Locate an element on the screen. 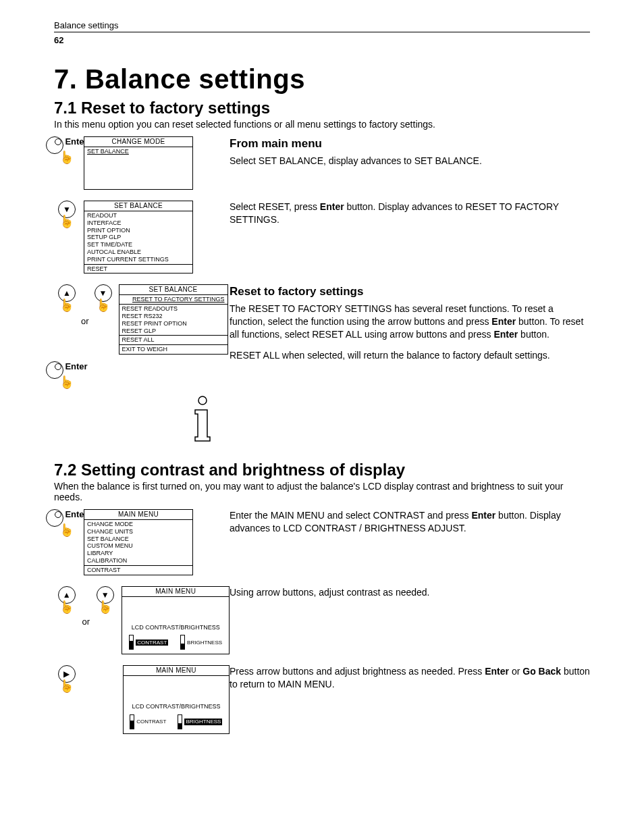  lcd-line: CALIBRATION is located at coordinates (138, 561).